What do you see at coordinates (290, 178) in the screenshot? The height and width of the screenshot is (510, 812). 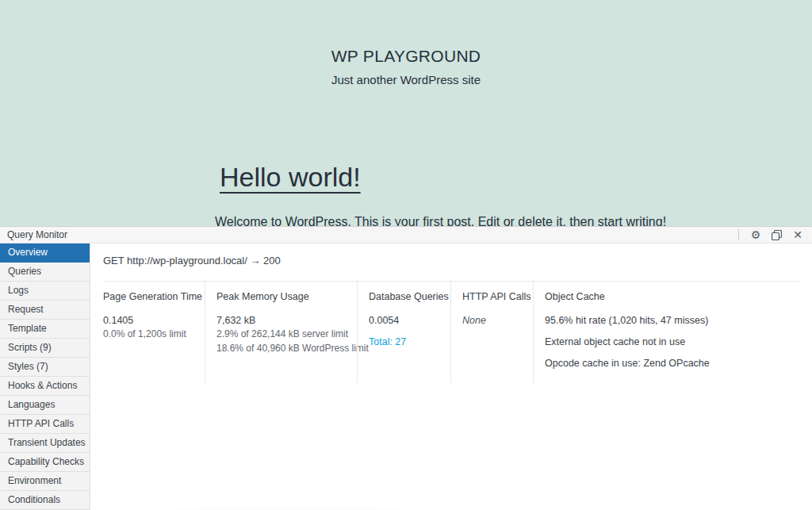 I see `post-title-link: Hello world!` at bounding box center [290, 178].